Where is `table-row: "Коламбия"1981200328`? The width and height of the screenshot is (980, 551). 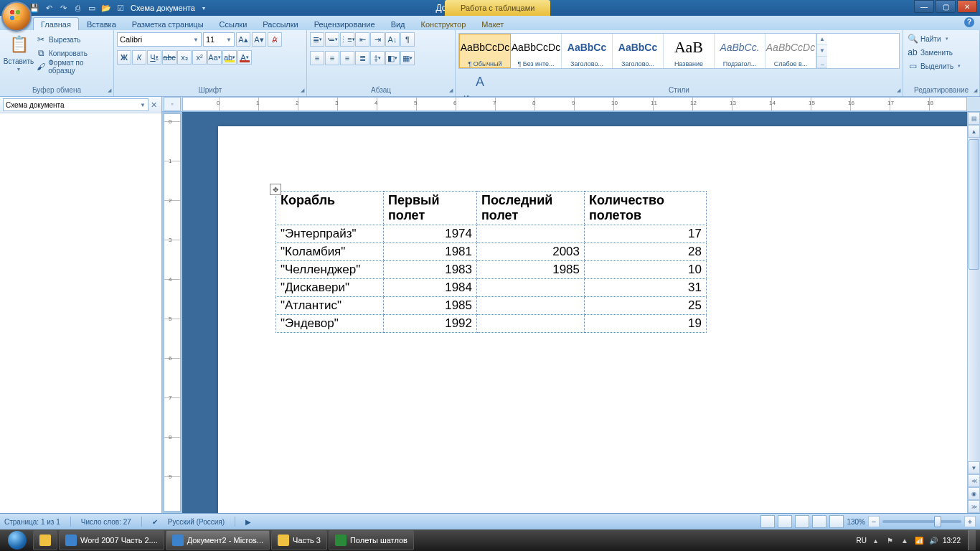 table-row: "Коламбия"1981200328 is located at coordinates (491, 253).